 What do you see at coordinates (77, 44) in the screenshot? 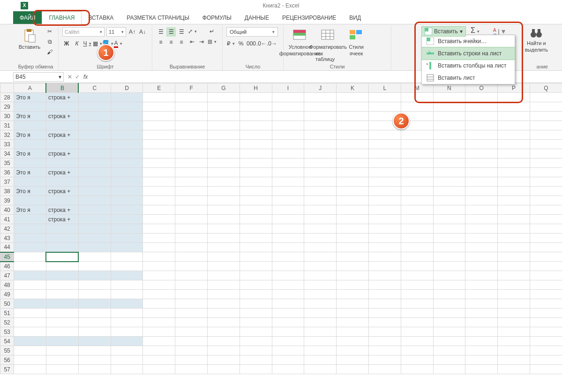
I see `italic-button: К` at bounding box center [77, 44].